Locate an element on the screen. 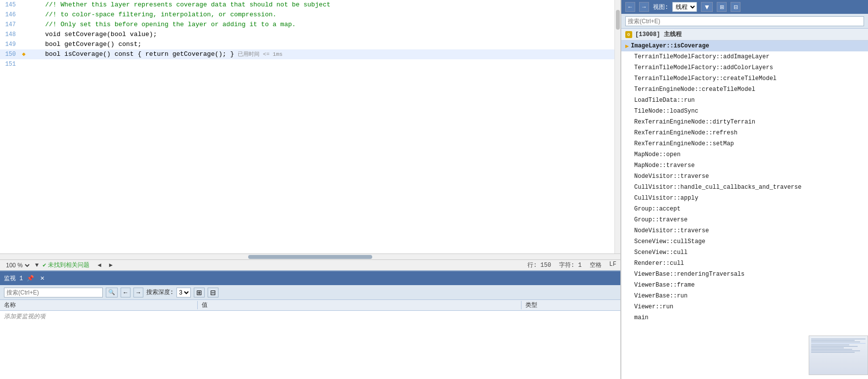 This screenshot has height=379, width=868. callstack-item: MapNode::open is located at coordinates (744, 155).